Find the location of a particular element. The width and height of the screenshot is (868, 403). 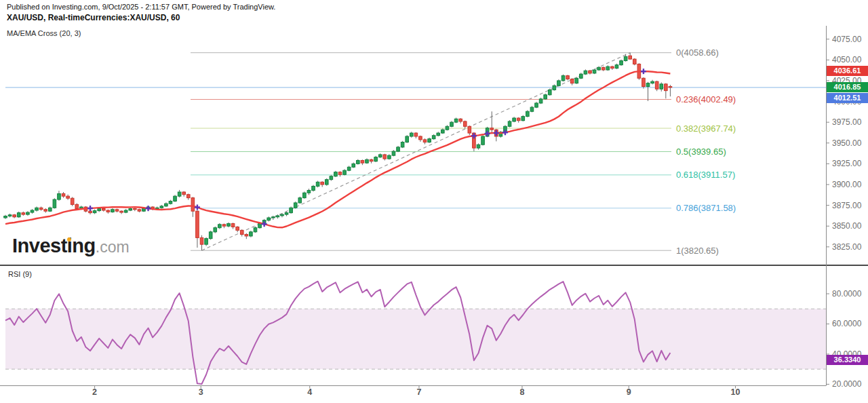

time-axis is located at coordinates (413, 395).